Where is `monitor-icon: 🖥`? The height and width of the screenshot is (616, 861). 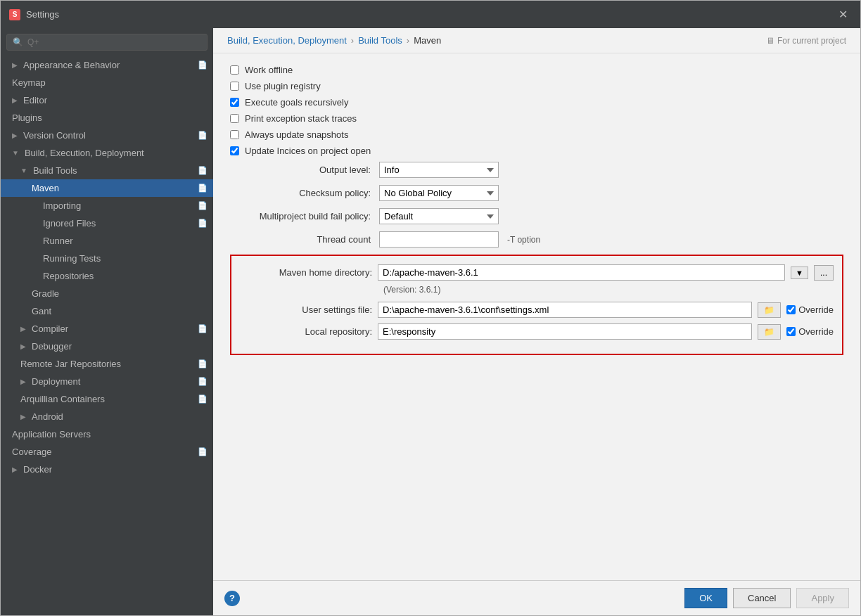
monitor-icon: 🖥 is located at coordinates (770, 41).